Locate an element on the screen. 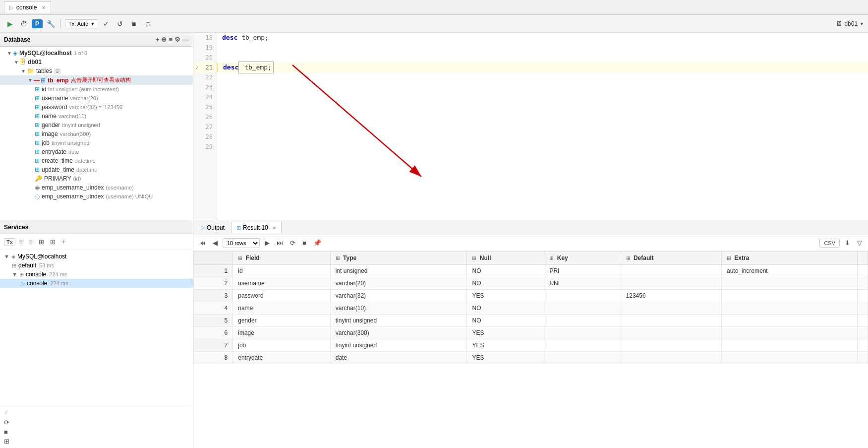 The height and width of the screenshot is (448, 868). tree-idx-primary: 🔑 PRIMARY (id) is located at coordinates (96, 179).